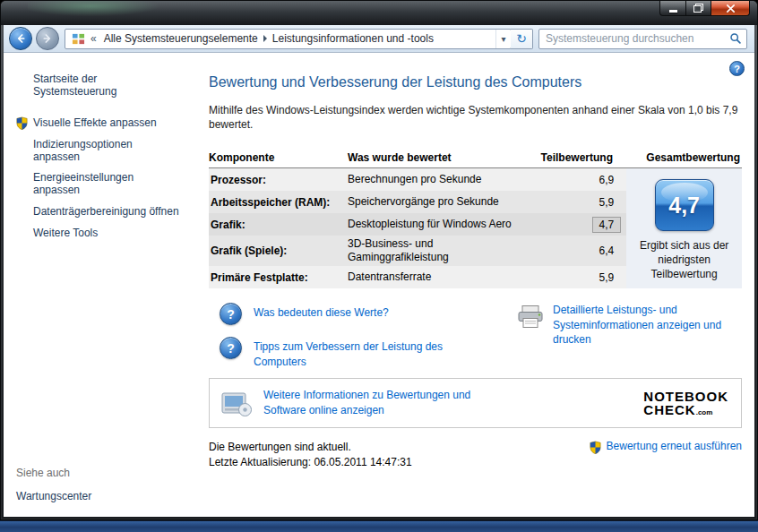 This screenshot has height=532, width=758. What do you see at coordinates (704, 412) in the screenshot?
I see `logo-suffix: .com` at bounding box center [704, 412].